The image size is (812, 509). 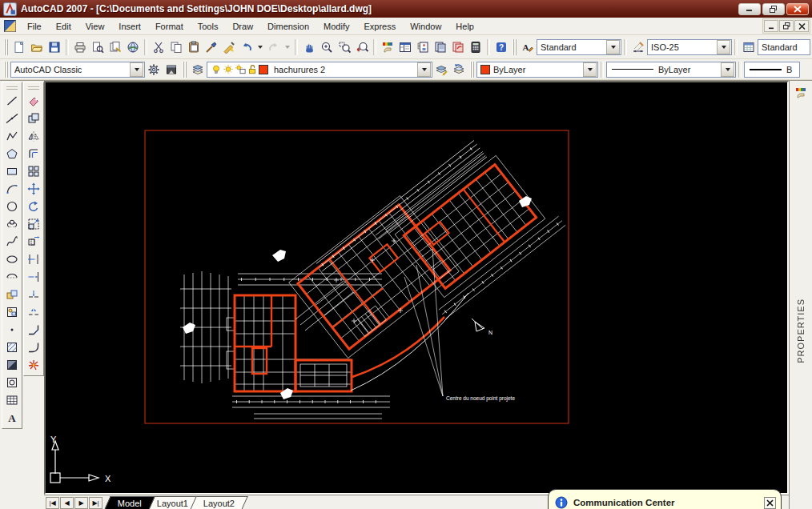 What do you see at coordinates (287, 47) in the screenshot?
I see `redo-dropdown` at bounding box center [287, 47].